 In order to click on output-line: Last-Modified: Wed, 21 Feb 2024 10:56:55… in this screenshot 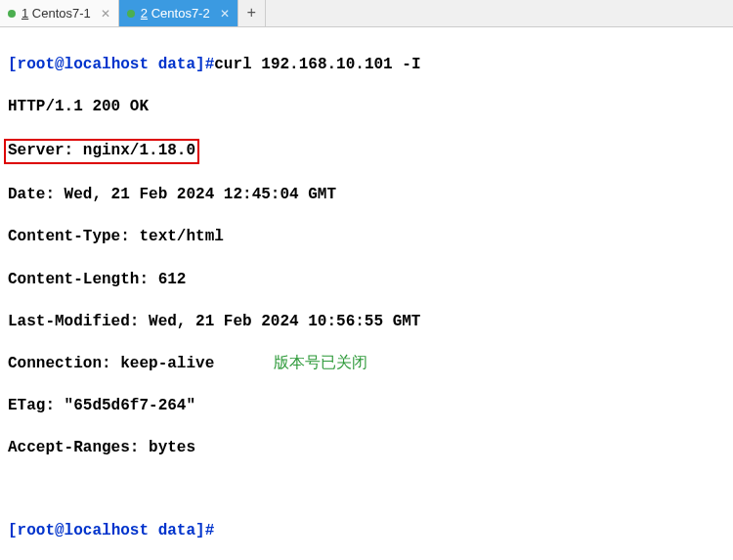, I will do `click(366, 323)`.